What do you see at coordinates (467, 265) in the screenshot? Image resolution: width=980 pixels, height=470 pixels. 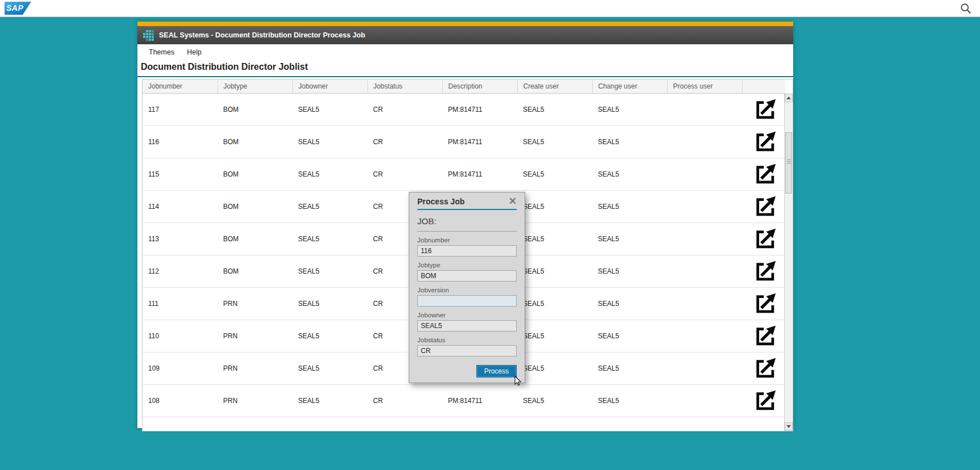 I see `field-label-jobtype: Jobtype` at bounding box center [467, 265].